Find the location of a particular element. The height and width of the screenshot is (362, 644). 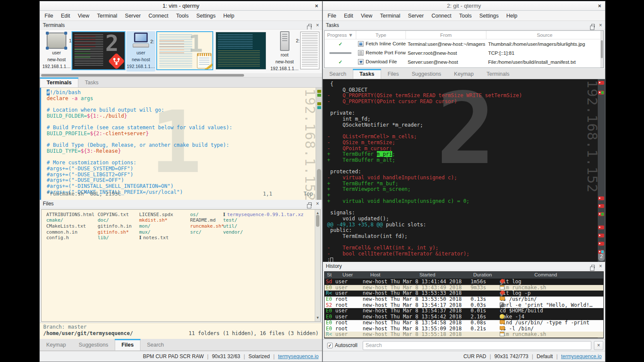

git-terminal-scrollbar: 2 is located at coordinates (601, 170).